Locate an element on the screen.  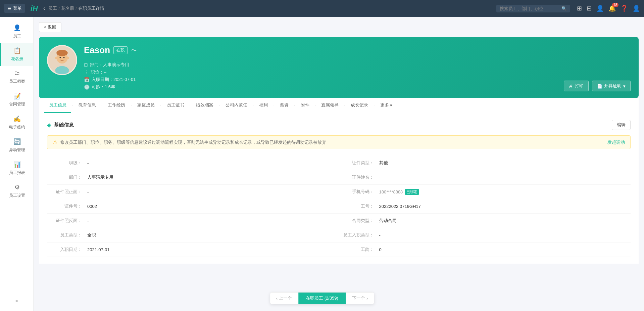
prev-employee-button: ‹ 上一个 is located at coordinates (284, 298).